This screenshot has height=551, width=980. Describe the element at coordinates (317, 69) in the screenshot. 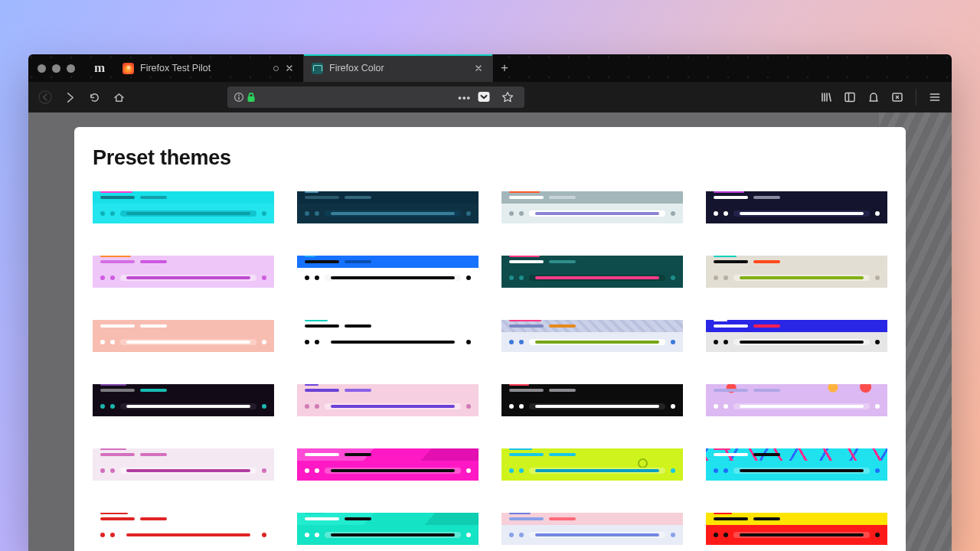

I see `firefox-color-icon` at that location.